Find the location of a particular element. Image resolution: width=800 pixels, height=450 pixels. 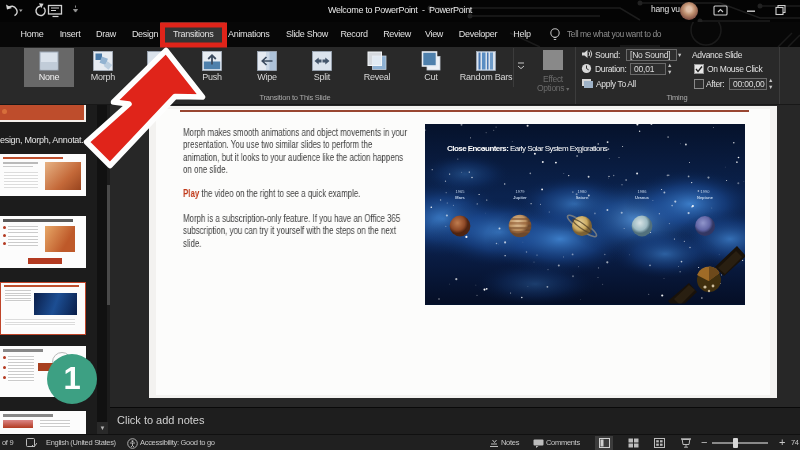

svg-text: Mars is located at coordinates (460, 198).